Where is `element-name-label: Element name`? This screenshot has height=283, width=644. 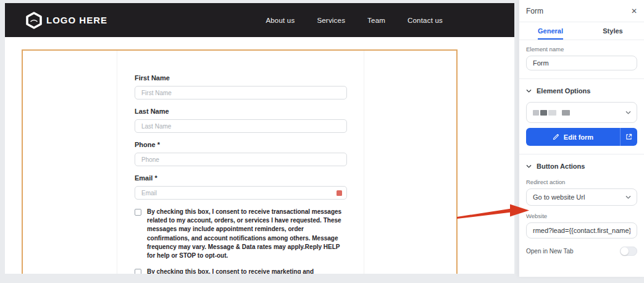
element-name-label: Element name is located at coordinates (582, 49).